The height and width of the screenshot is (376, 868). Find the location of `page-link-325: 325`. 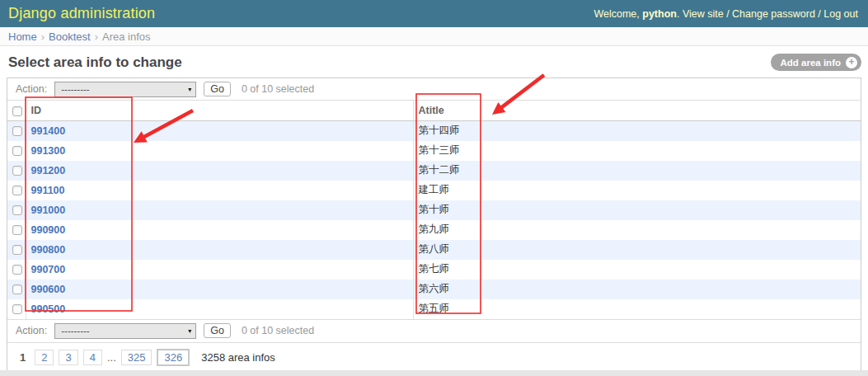

page-link-325: 325 is located at coordinates (137, 358).